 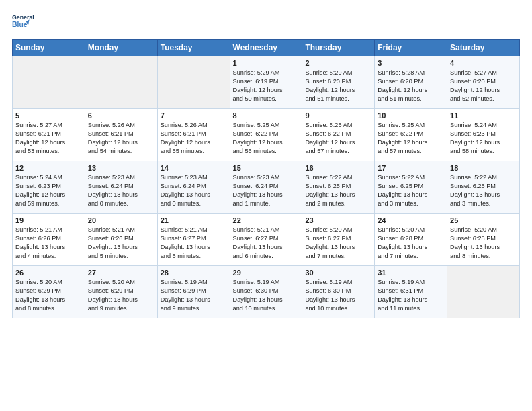 What do you see at coordinates (23, 17) in the screenshot?
I see `svg-text: General` at bounding box center [23, 17].